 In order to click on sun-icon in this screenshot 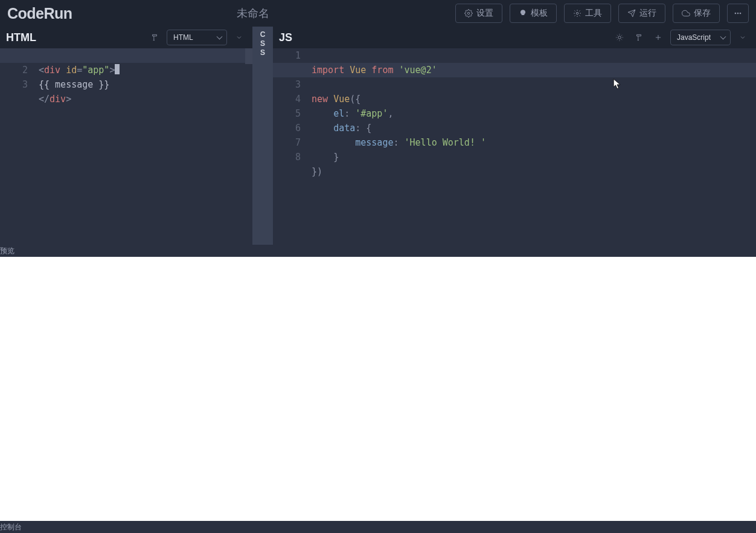, I will do `click(620, 37)`.